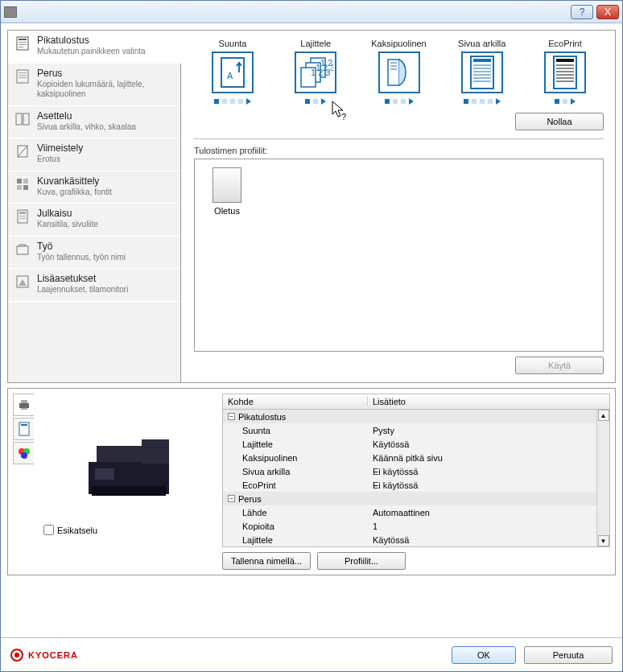 The image size is (623, 672). Describe the element at coordinates (94, 122) in the screenshot. I see `sidebar-item-asettelu: AsetteluSivua arkilla, vihko, skaalaa` at that location.